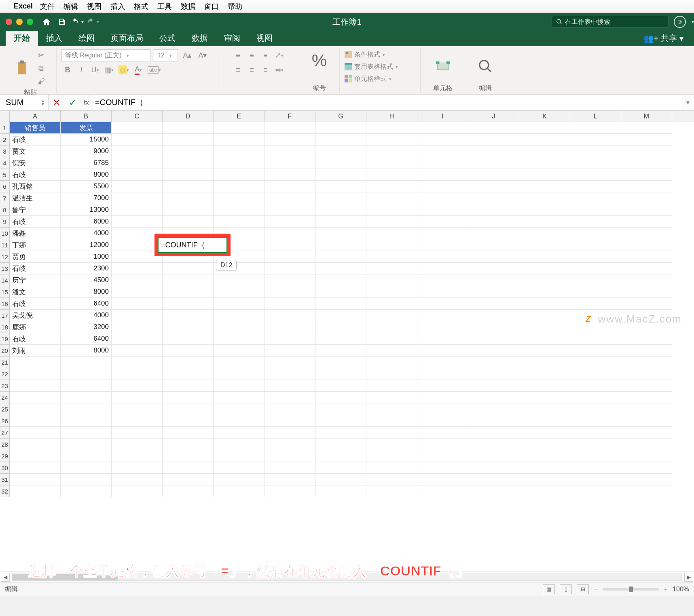 Image resolution: width=694 pixels, height=616 pixels. What do you see at coordinates (86, 128) in the screenshot?
I see `cell: 发票` at bounding box center [86, 128].